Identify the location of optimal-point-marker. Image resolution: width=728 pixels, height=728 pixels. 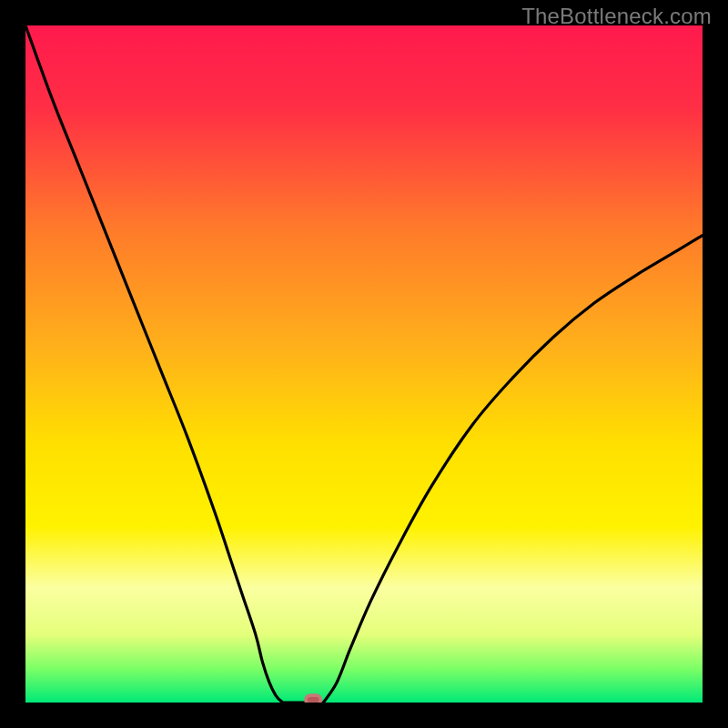
(313, 699).